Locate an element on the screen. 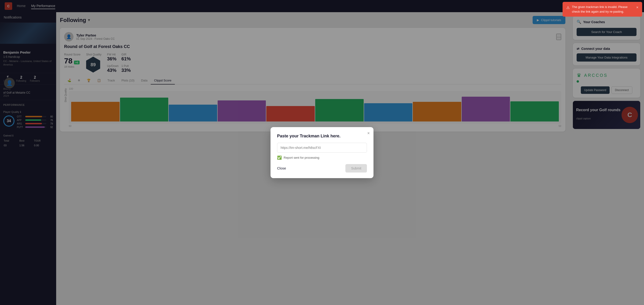 Image resolution: width=644 pixels, height=305 pixels. toast-message: The given trackman link is invalid. Plea… is located at coordinates (603, 9).